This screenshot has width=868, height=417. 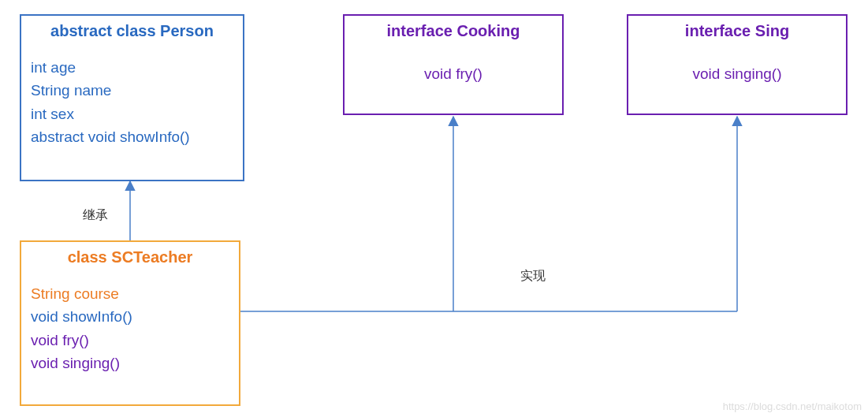 What do you see at coordinates (130, 341) in the screenshot?
I see `scteacher-method-fry: void fry()` at bounding box center [130, 341].